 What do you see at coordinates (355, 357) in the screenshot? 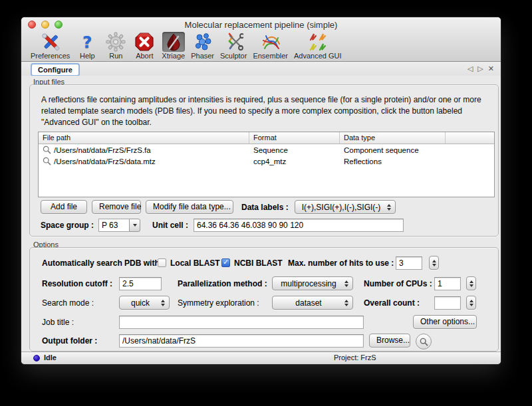
I see `project-label: Project: FrzS` at bounding box center [355, 357].